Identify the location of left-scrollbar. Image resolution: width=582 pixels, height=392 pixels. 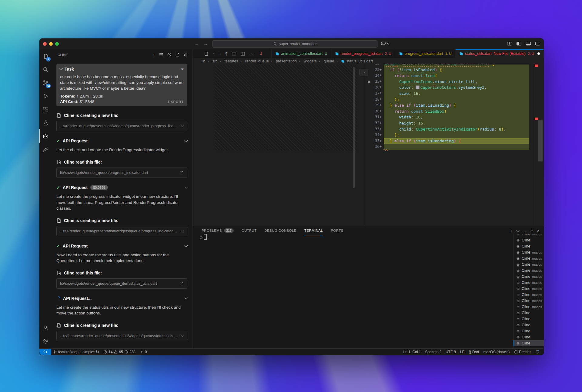
(354, 128).